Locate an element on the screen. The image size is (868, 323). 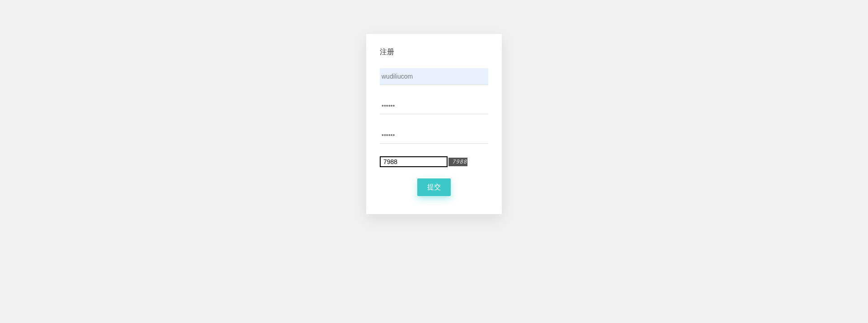
captcha-row: 7988 is located at coordinates (434, 162).